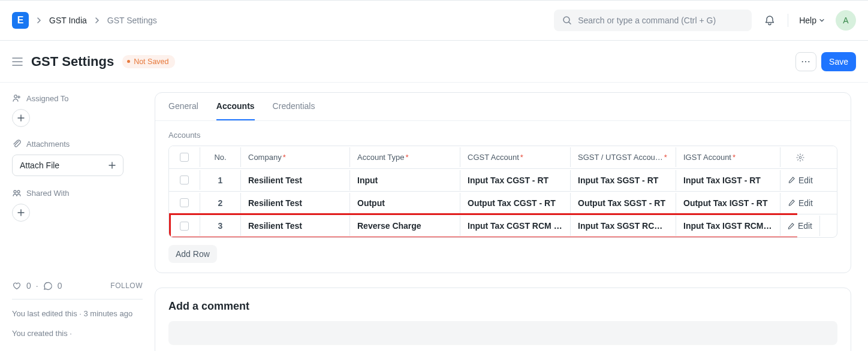 The height and width of the screenshot is (351, 868). I want to click on cell-account-type: Output, so click(405, 203).